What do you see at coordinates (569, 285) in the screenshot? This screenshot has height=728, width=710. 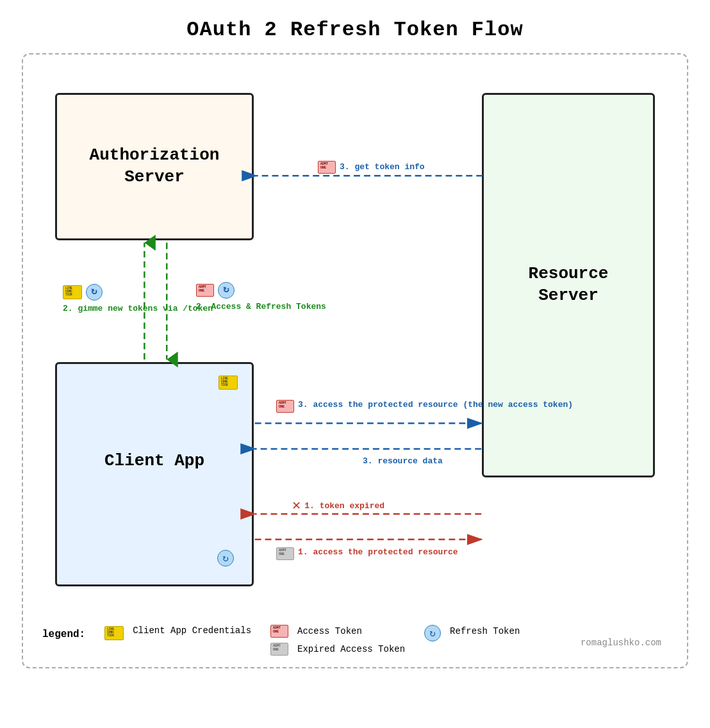 I see `resource-server-label: ResourceServer` at bounding box center [569, 285].